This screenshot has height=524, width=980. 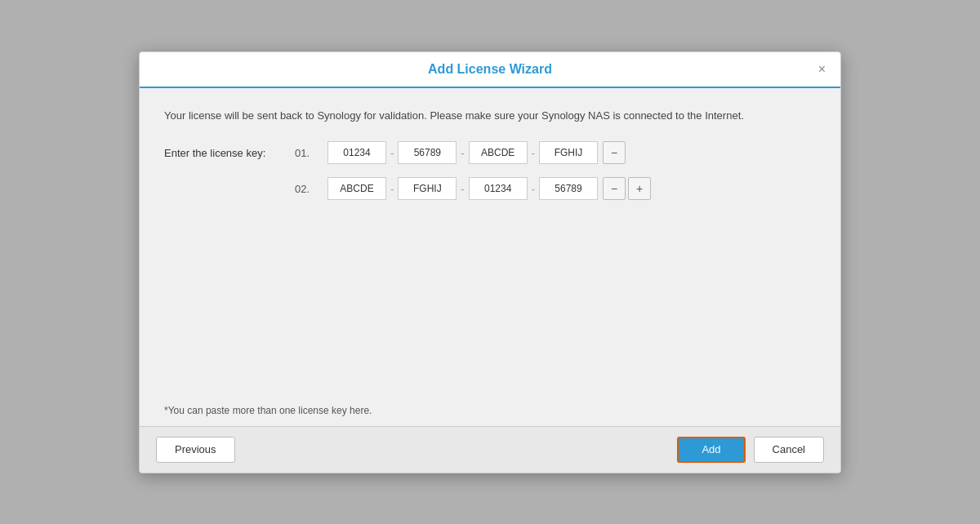 I want to click on key-fields-1: - - - −, so click(x=477, y=153).